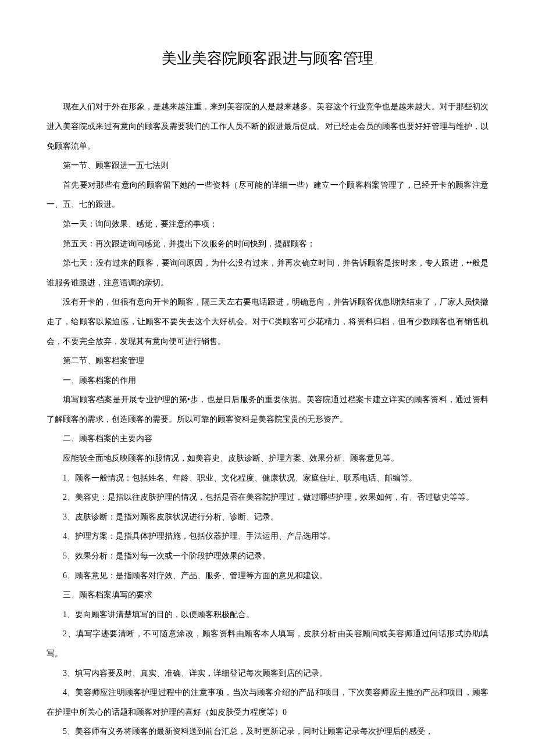  I want to click on list-item: 3、皮肤诊断：是指对顾客皮肤状况进行分析、诊断、记录。, so click(268, 517).